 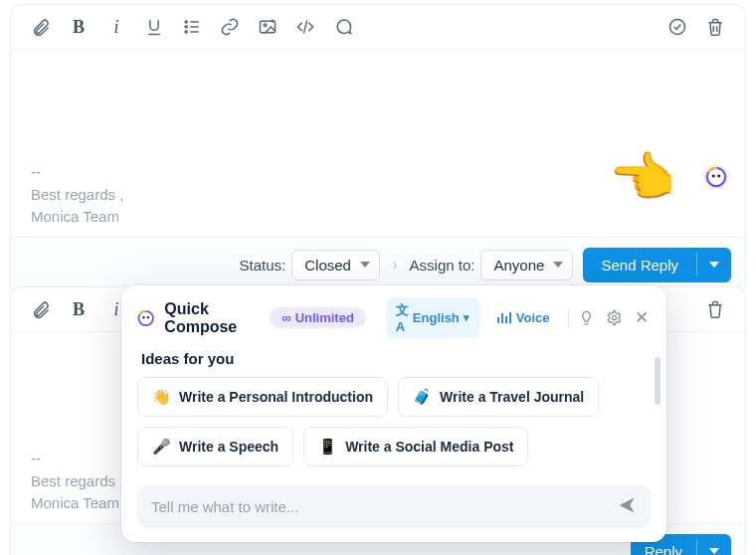 I want to click on list-button, so click(x=192, y=27).